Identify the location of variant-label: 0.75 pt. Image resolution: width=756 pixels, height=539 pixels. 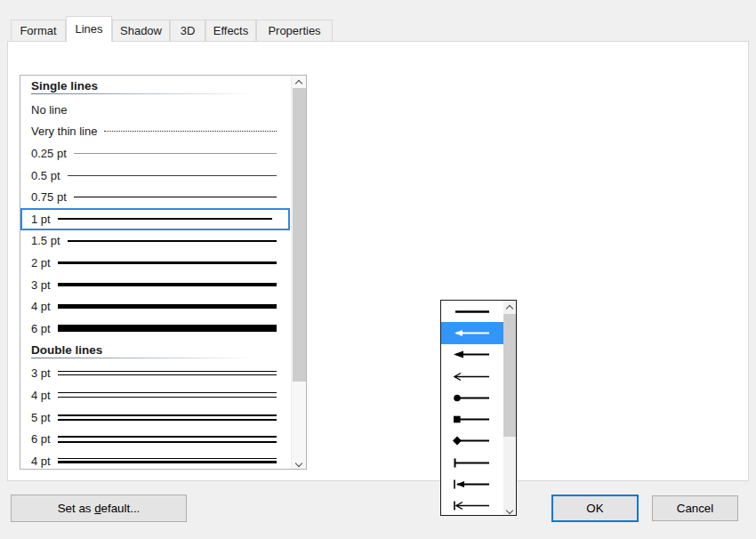
(49, 197).